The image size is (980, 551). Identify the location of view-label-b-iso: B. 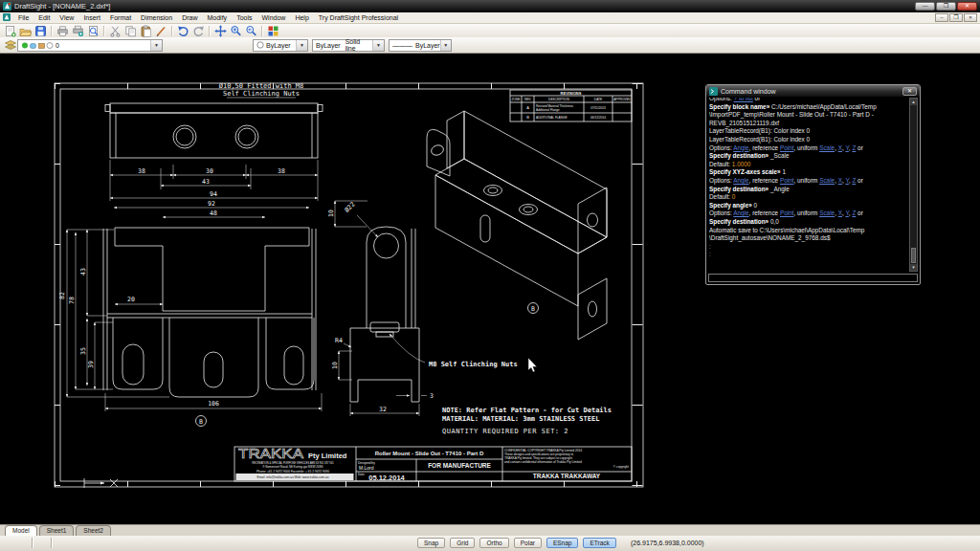
(533, 309).